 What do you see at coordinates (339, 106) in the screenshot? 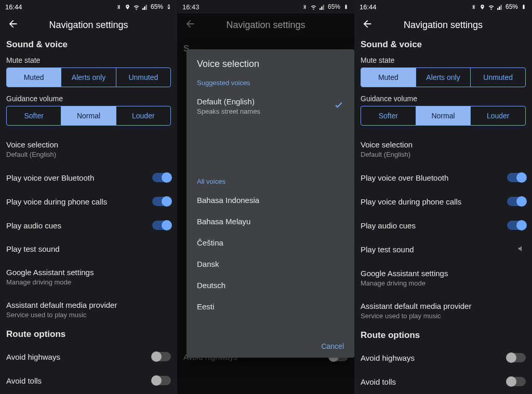
I see `check-icon` at bounding box center [339, 106].